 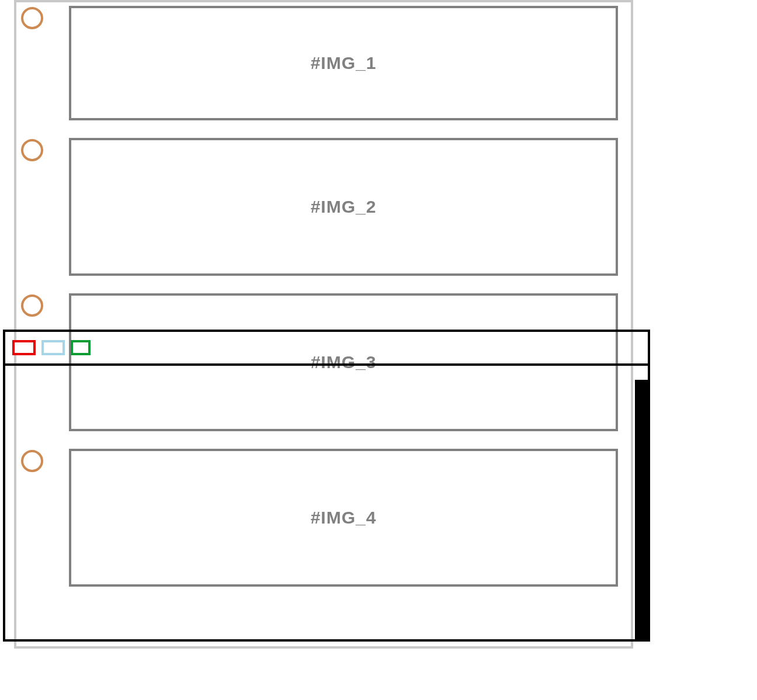 What do you see at coordinates (343, 63) in the screenshot?
I see `image-placeholder-label: #IMG_1` at bounding box center [343, 63].